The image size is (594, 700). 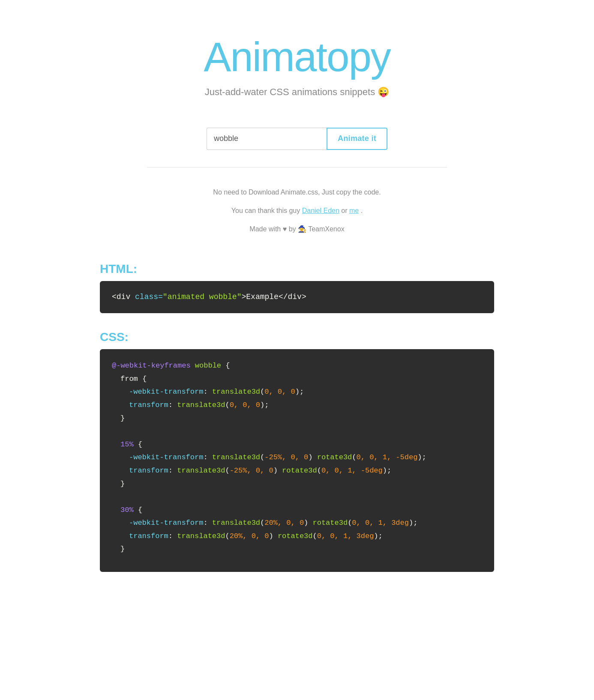 What do you see at coordinates (357, 139) in the screenshot?
I see `animate-button: Animate it` at bounding box center [357, 139].